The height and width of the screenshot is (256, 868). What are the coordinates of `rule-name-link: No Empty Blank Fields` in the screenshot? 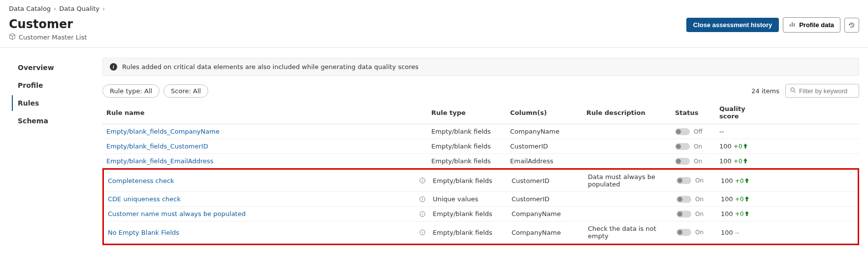 It's located at (144, 233).